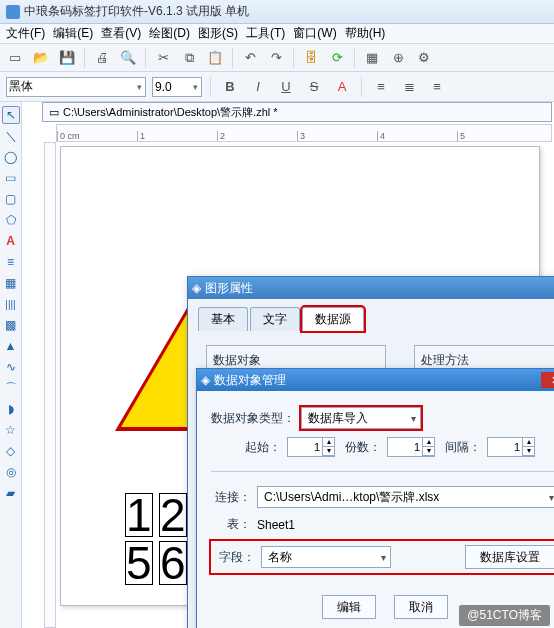  Describe the element at coordinates (218, 34) in the screenshot. I see `menu-shape: 图形(S)` at that location.